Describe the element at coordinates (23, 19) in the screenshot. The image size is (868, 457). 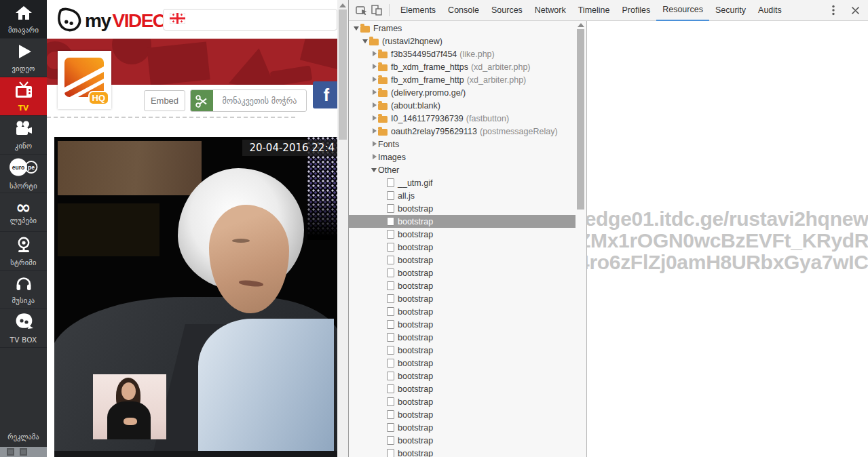
I see `sidebar-item-home: მთავარი` at that location.